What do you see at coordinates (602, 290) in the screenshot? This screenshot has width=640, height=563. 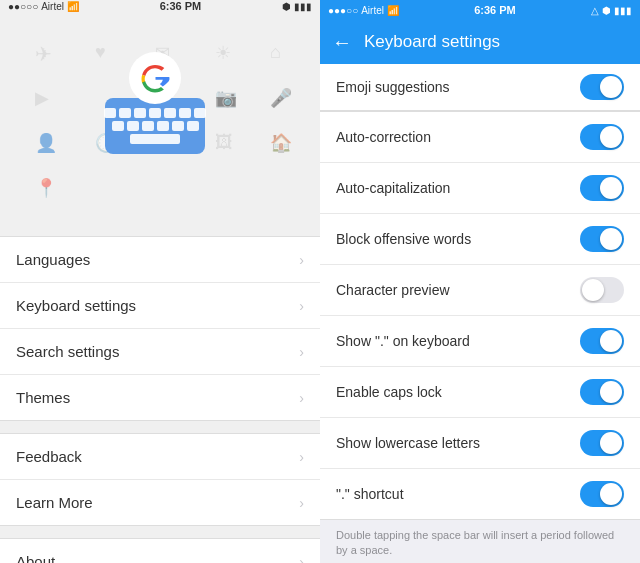 I see `toggle-character-preview` at bounding box center [602, 290].